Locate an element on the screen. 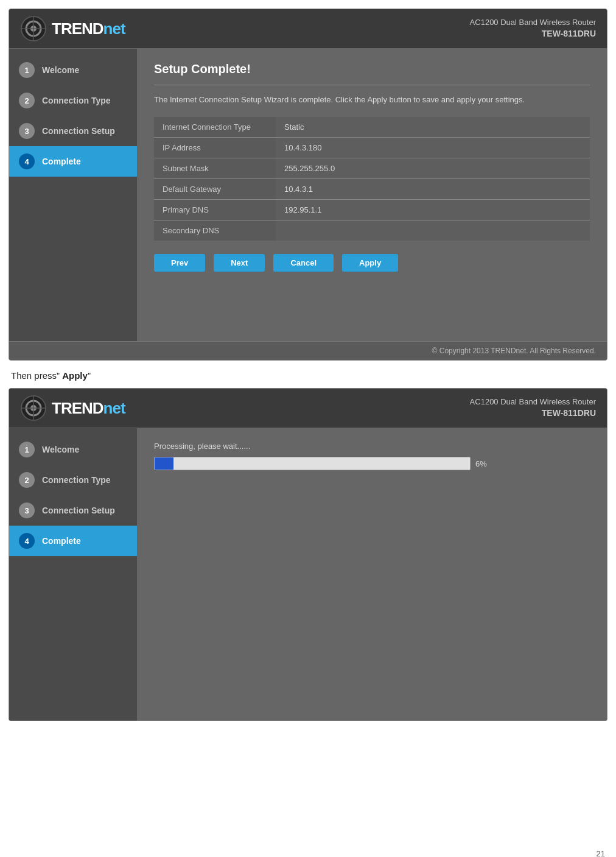  logo-text1: TRENDnet is located at coordinates (89, 29).